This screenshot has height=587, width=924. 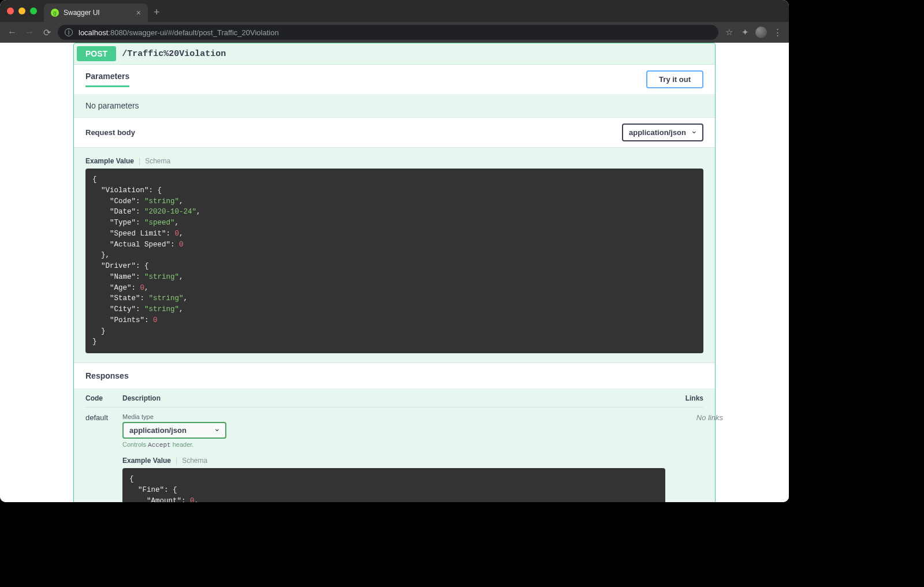 What do you see at coordinates (388, 32) in the screenshot?
I see `address-bar: i localhost:8080/swagger-ui/#/default/po…` at bounding box center [388, 32].